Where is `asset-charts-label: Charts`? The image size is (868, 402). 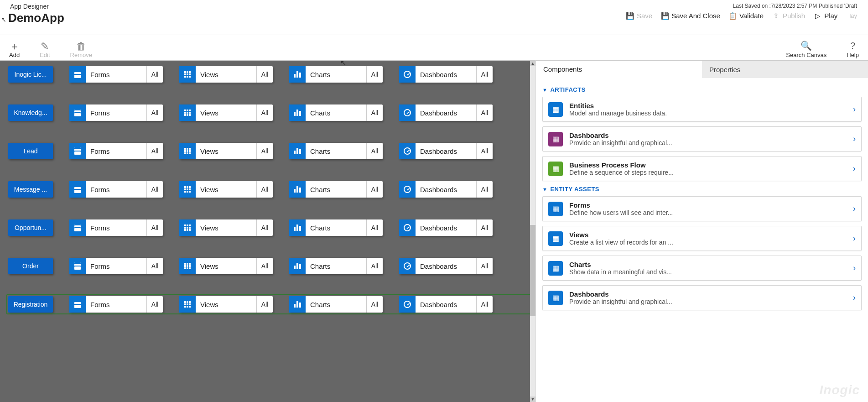
asset-charts-label: Charts is located at coordinates (336, 113).